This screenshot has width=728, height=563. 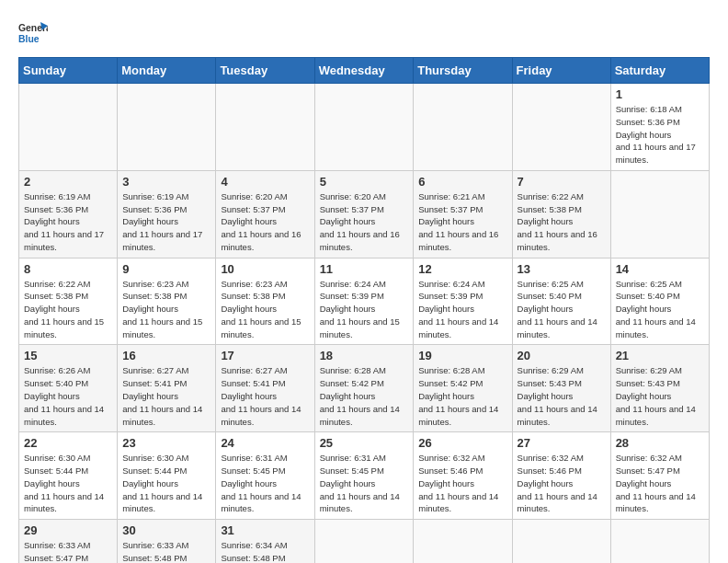 What do you see at coordinates (68, 541) in the screenshot?
I see `calendar-cell: 29 Sunrise: 6:33 AM Sunset: 5:47 PM Dayl…` at bounding box center [68, 541].